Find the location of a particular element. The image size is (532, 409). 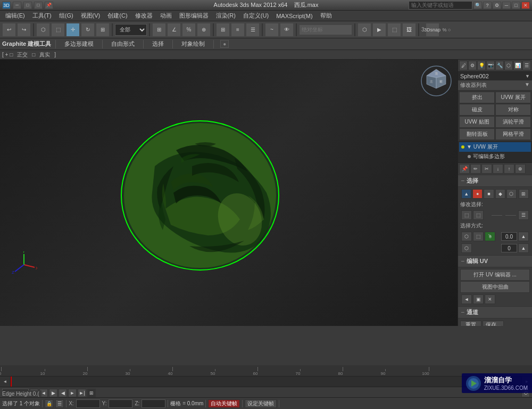

select-filter-btn: ☰ is located at coordinates (60, 404).